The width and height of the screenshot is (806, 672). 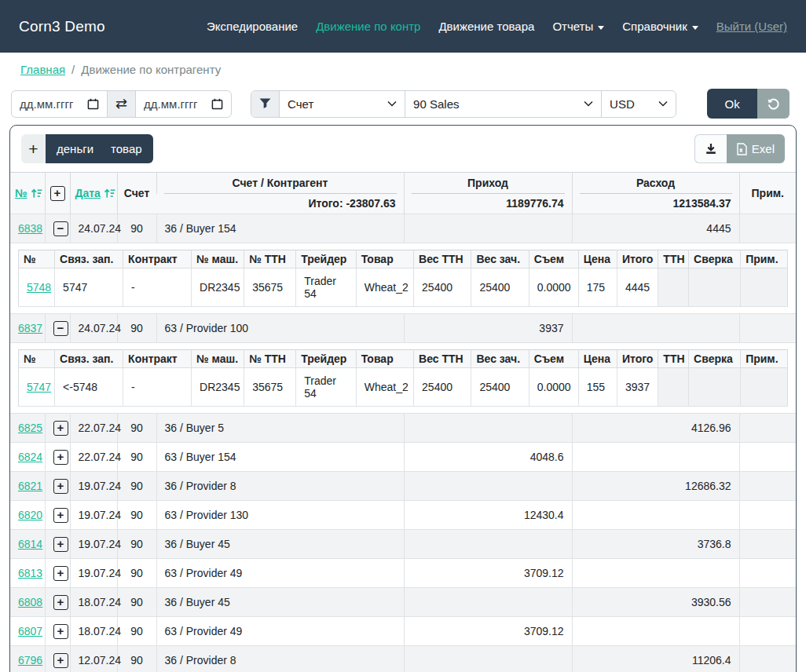 I want to click on expand-all-button: +, so click(x=58, y=193).